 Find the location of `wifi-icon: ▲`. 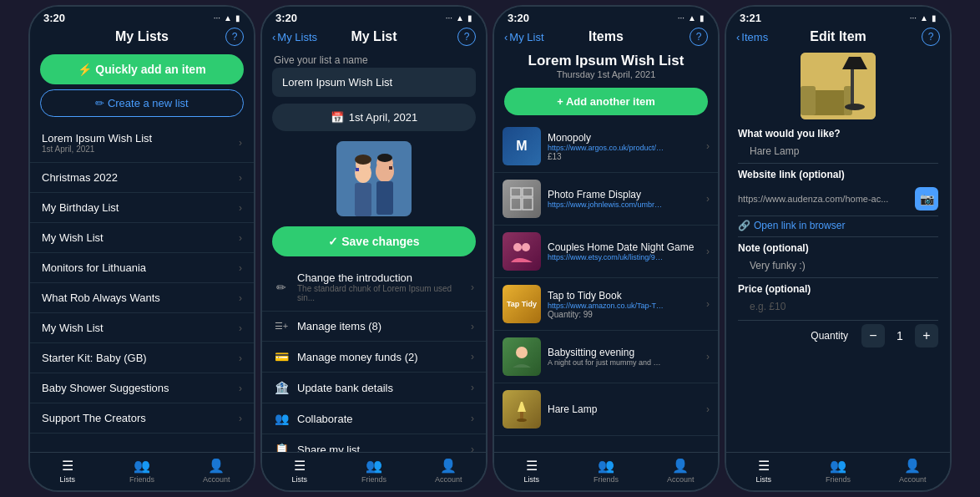

wifi-icon: ▲ is located at coordinates (692, 18).